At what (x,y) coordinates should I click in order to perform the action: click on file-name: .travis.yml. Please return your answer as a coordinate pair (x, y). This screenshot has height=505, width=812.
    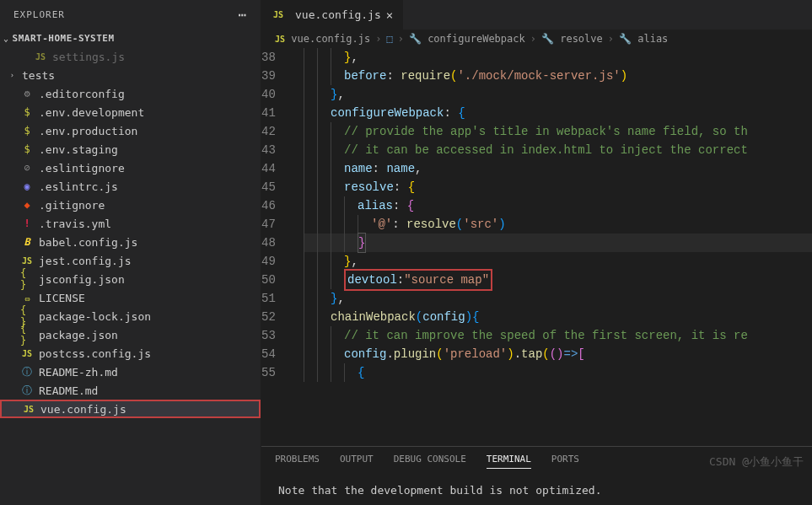
    Looking at the image, I should click on (75, 224).